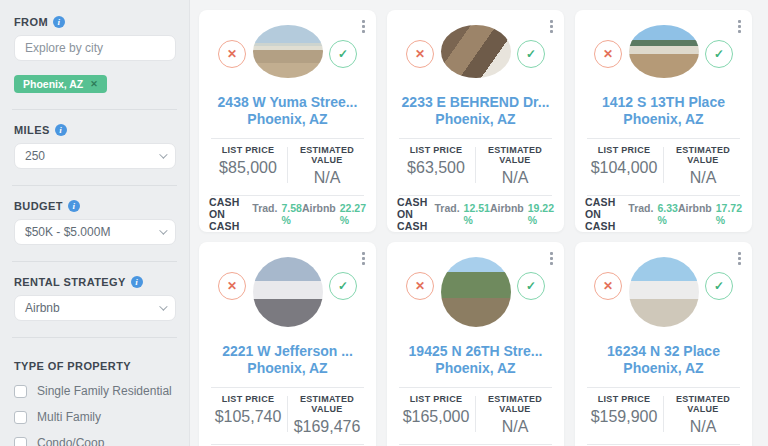 This screenshot has height=446, width=768. I want to click on budget-filter-label: BUDGET i, so click(94, 206).